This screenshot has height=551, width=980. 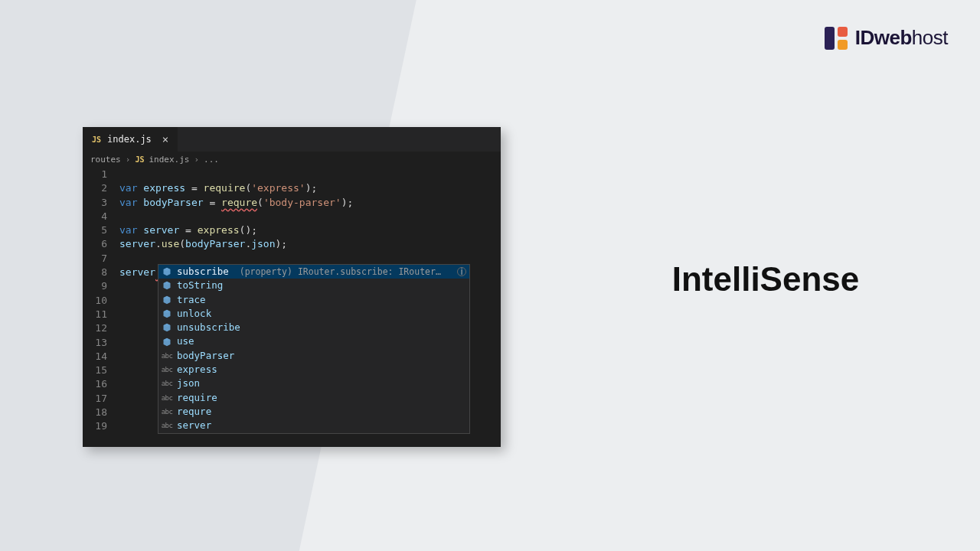 I want to click on breadcrumb-file: index.js, so click(x=168, y=159).